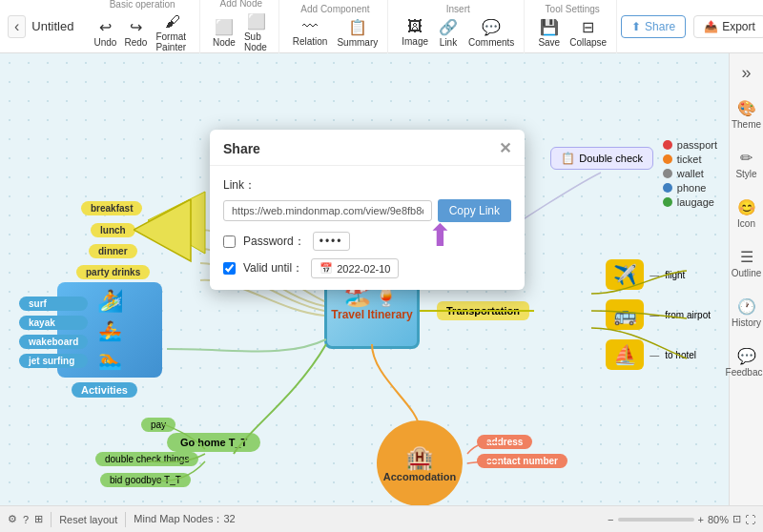 The width and height of the screenshot is (763, 532). What do you see at coordinates (229, 269) in the screenshot?
I see `valid-checkbox` at bounding box center [229, 269].